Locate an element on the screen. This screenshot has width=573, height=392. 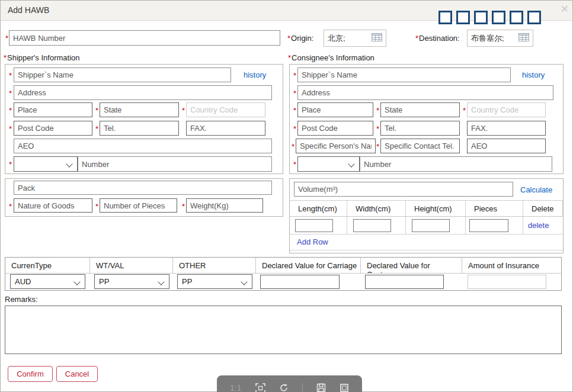
consignee-specific-person-input is located at coordinates (335, 146).